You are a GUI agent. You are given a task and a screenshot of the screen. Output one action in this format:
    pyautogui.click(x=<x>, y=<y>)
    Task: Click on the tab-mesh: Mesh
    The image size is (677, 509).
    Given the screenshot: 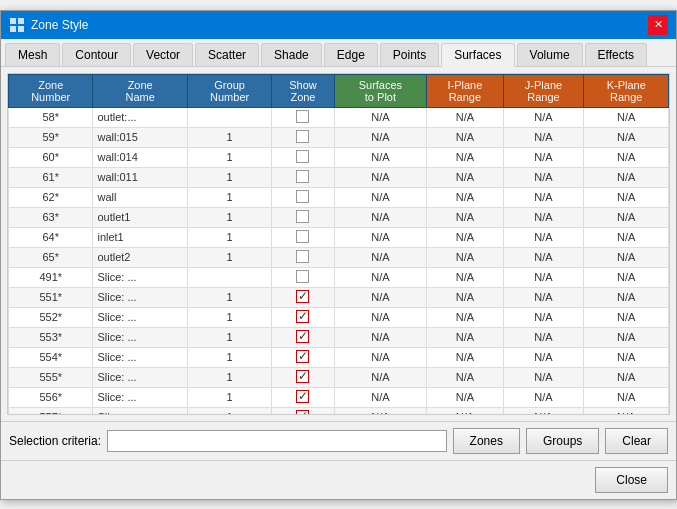 What is the action you would take?
    pyautogui.click(x=32, y=54)
    